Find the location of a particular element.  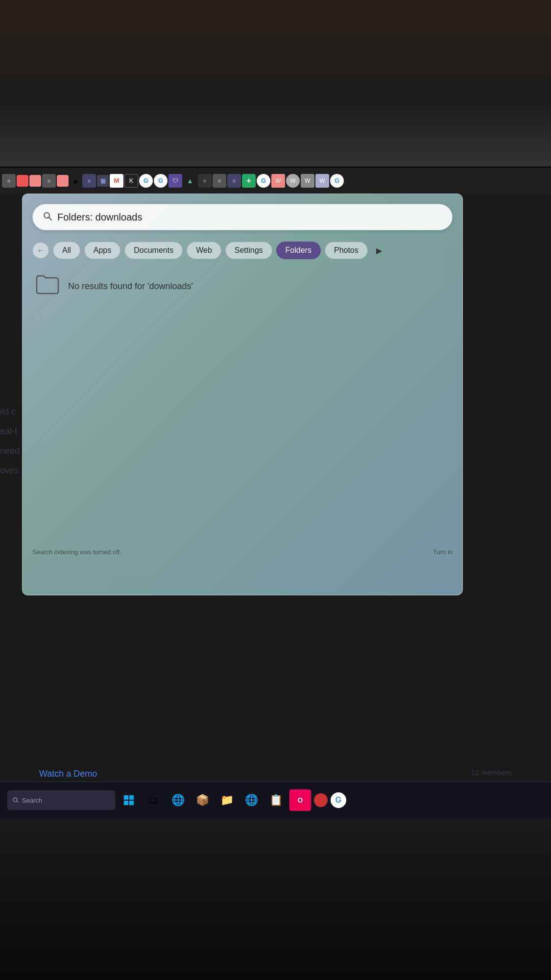

toolbar-icon-shield: 🛡 is located at coordinates (175, 181).